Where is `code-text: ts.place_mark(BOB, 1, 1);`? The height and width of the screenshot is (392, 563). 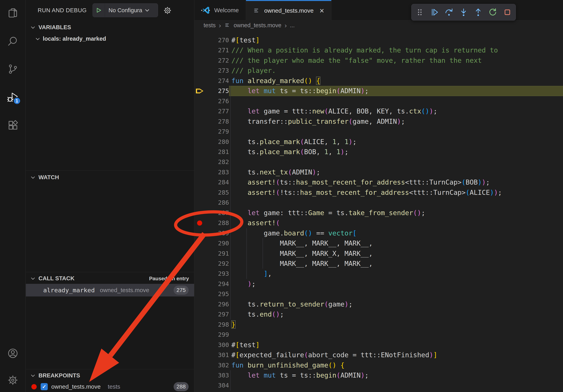 code-text: ts.place_mark(BOB, 1, 1); is located at coordinates (396, 152).